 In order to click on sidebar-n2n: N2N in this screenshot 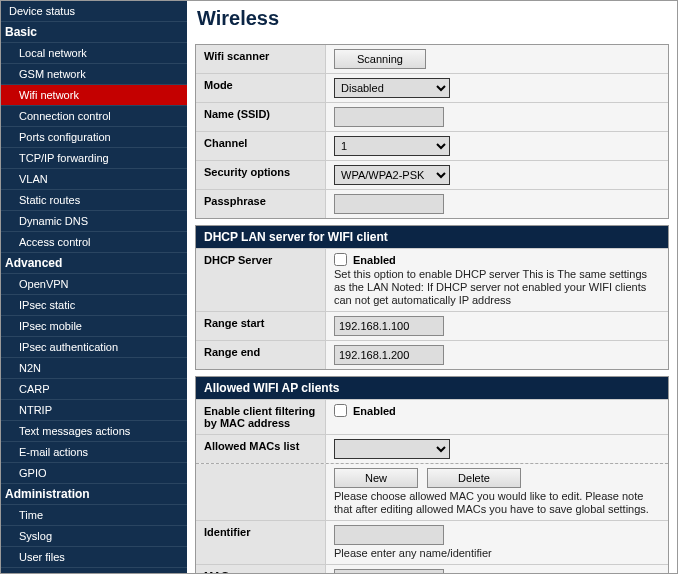, I will do `click(94, 368)`.